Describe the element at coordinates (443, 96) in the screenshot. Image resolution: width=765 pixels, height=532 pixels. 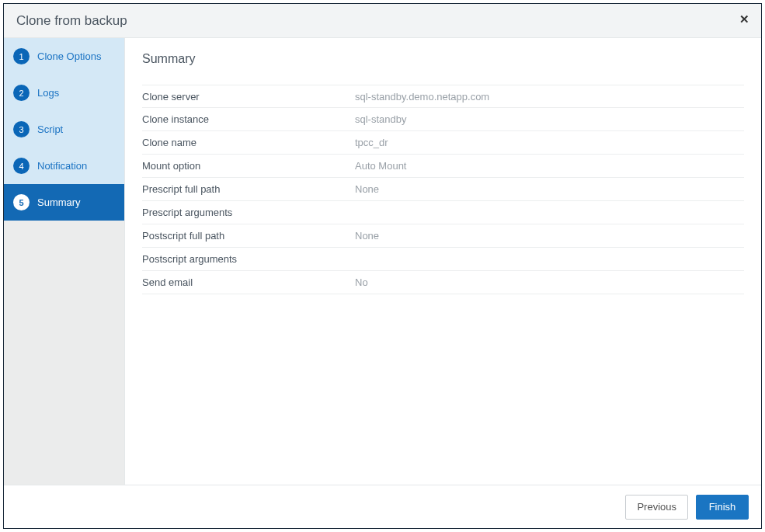
I see `summary-row-clone-server: Clone server sql-standby.demo.netapp.com` at that location.